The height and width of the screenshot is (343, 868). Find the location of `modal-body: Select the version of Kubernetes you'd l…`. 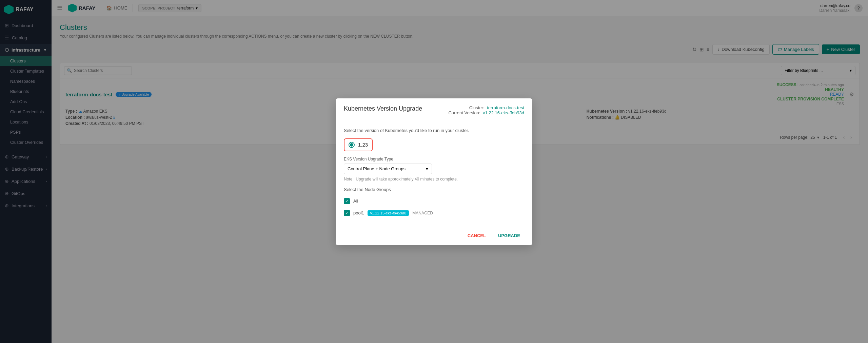

modal-body: Select the version of Kubernetes you'd l… is located at coordinates (434, 174).